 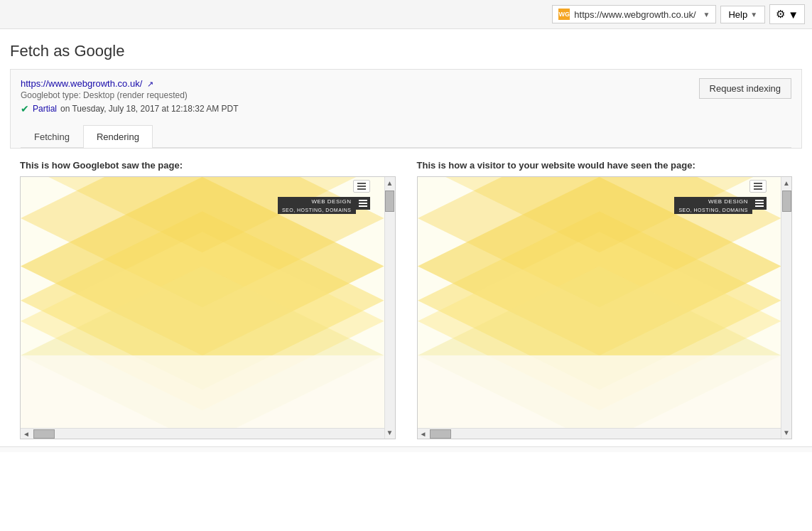 I want to click on scroll-down-arrow: ▼, so click(x=390, y=432).